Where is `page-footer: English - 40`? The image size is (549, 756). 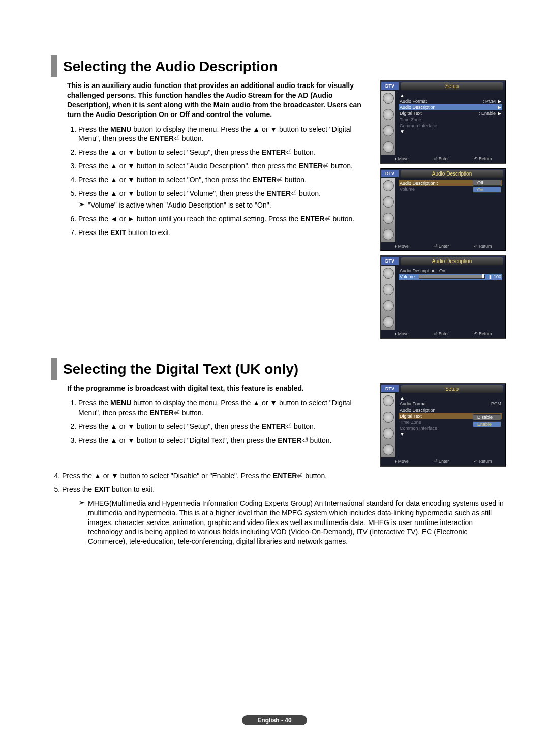 page-footer: English - 40 is located at coordinates (274, 720).